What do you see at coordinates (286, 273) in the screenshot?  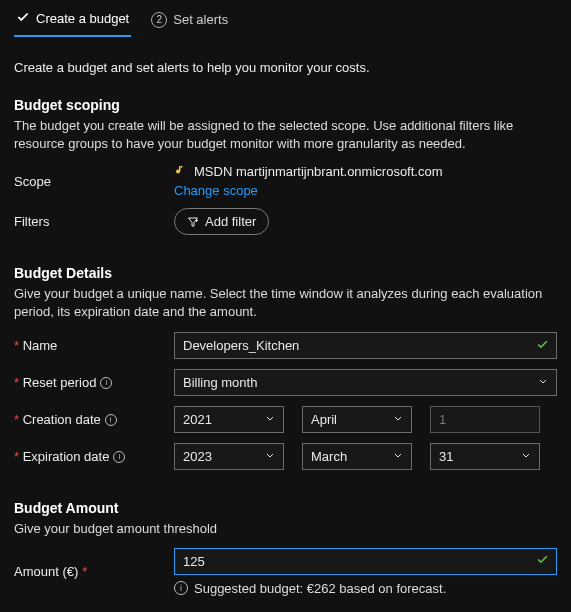 I see `heading-budget-details: Budget Details` at bounding box center [286, 273].